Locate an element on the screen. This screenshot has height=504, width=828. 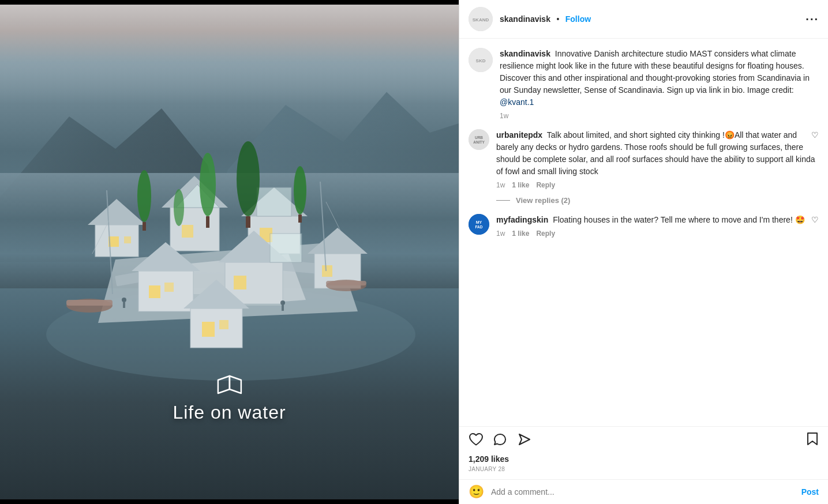
action-bar: 1,209 likes January 28 is located at coordinates (644, 453).